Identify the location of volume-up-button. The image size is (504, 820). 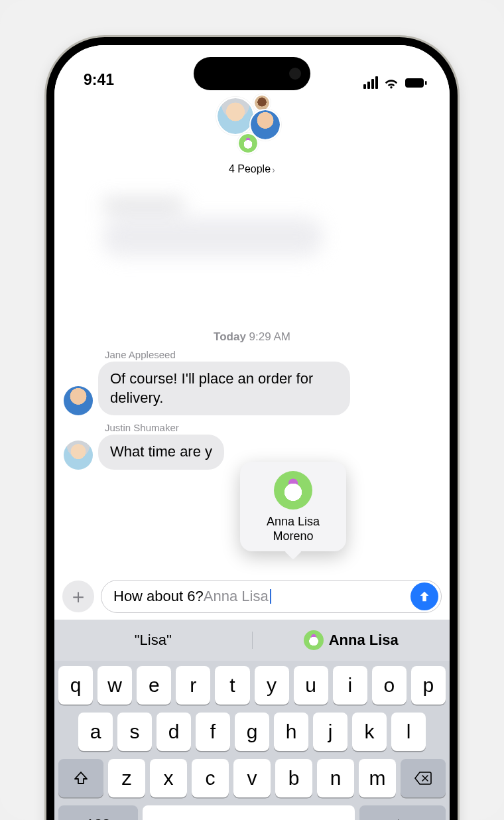
(50, 279).